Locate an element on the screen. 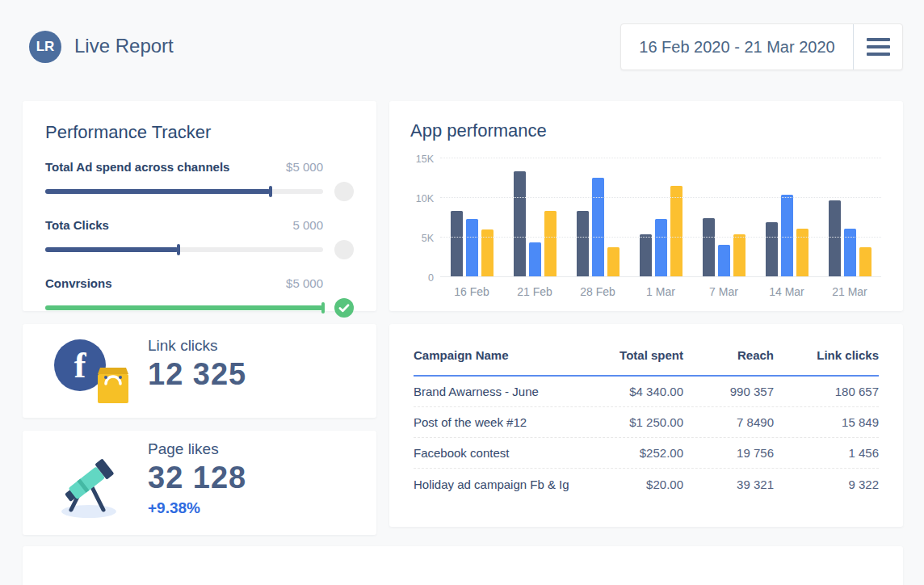  table-cell: $252.00 is located at coordinates (628, 452).